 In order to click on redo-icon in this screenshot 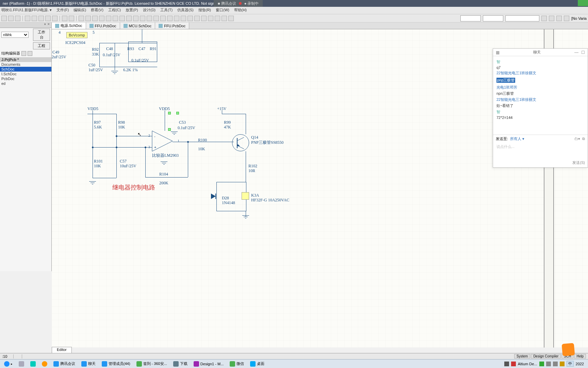, I will do `click(71, 18)`.